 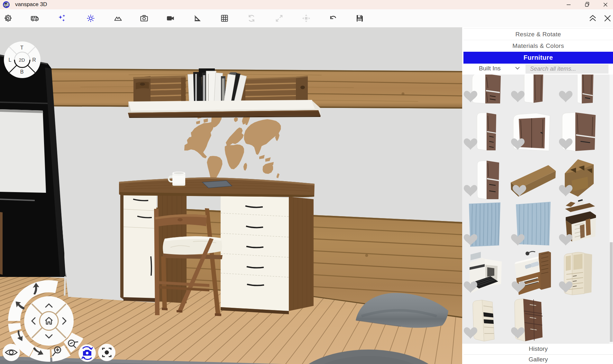 I want to click on svg-text: 2D, so click(x=22, y=60).